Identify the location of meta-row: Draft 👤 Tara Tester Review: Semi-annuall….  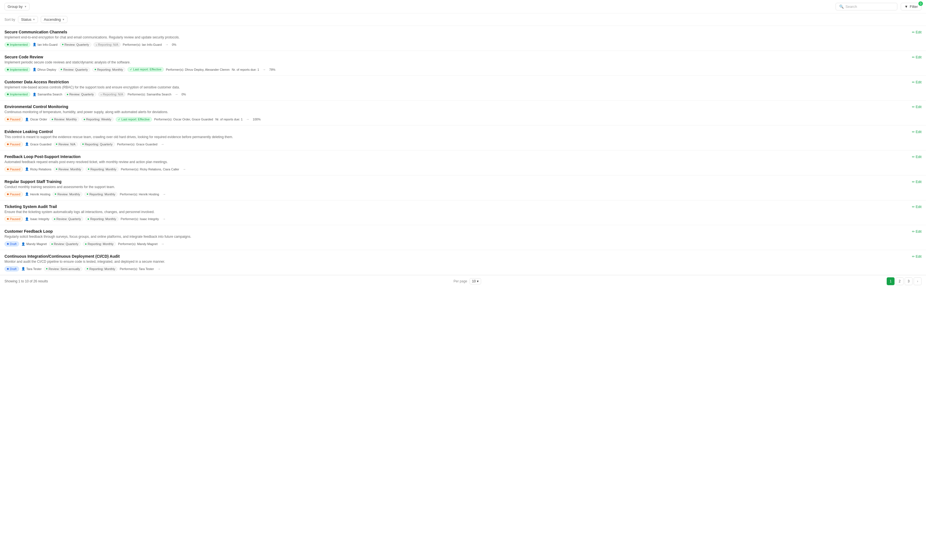
(463, 269).